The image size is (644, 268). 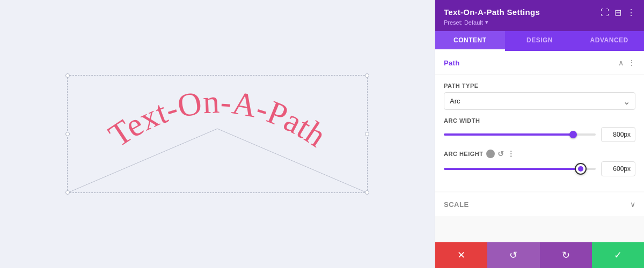 I want to click on corner-handle-tr, so click(x=367, y=76).